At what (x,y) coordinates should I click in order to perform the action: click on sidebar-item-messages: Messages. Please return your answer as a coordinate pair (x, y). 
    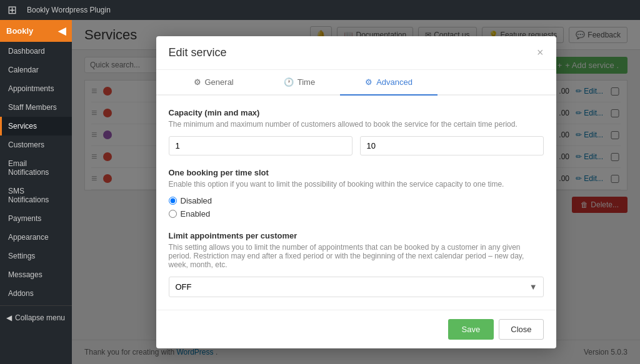
    Looking at the image, I should click on (36, 275).